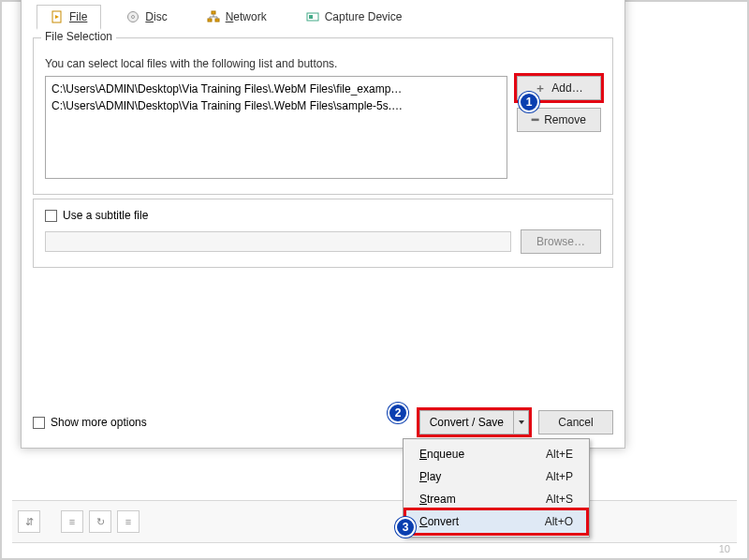 This screenshot has width=749, height=560. Describe the element at coordinates (79, 37) in the screenshot. I see `file-selection-title: File Selection` at that location.